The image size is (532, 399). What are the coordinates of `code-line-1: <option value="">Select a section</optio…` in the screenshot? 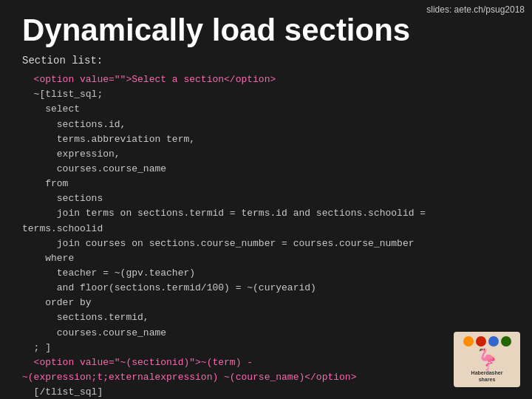 It's located at (149, 80).